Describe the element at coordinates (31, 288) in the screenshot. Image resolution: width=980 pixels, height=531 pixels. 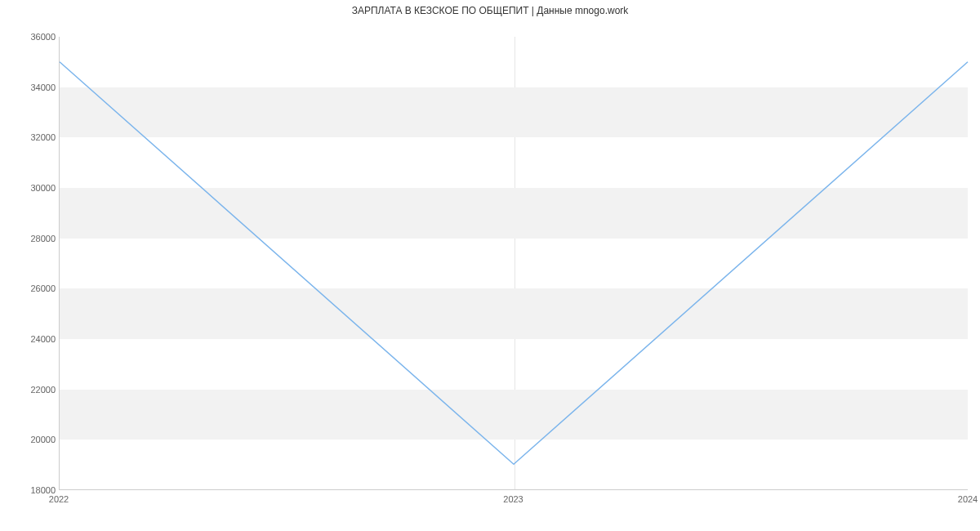
I see `y-tick-label: 26000` at that location.